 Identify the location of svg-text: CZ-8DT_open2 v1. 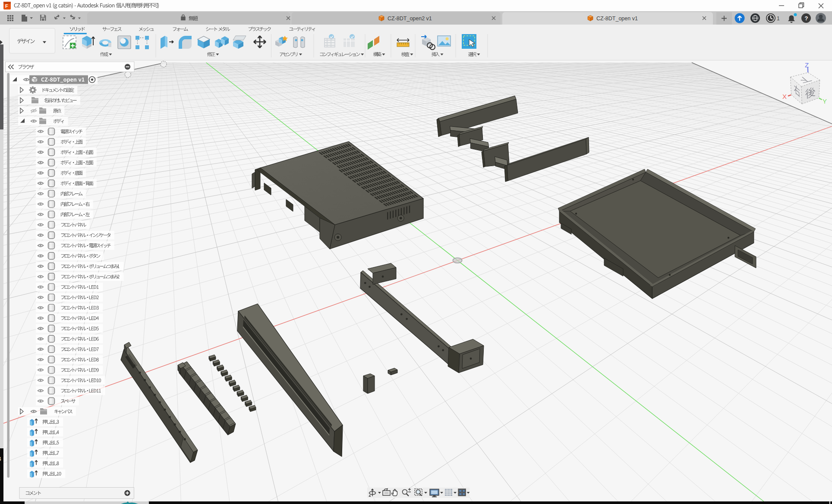
(410, 19).